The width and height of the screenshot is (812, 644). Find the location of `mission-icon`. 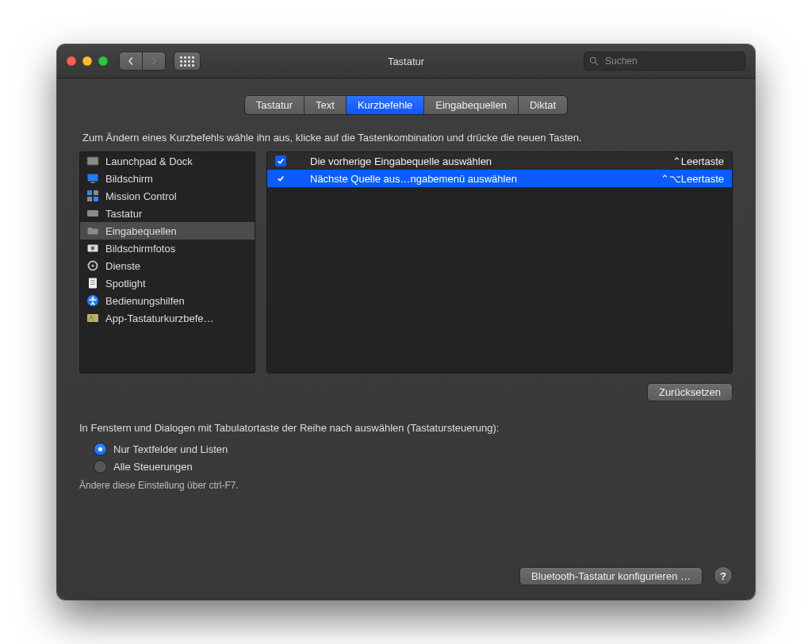

mission-icon is located at coordinates (93, 196).